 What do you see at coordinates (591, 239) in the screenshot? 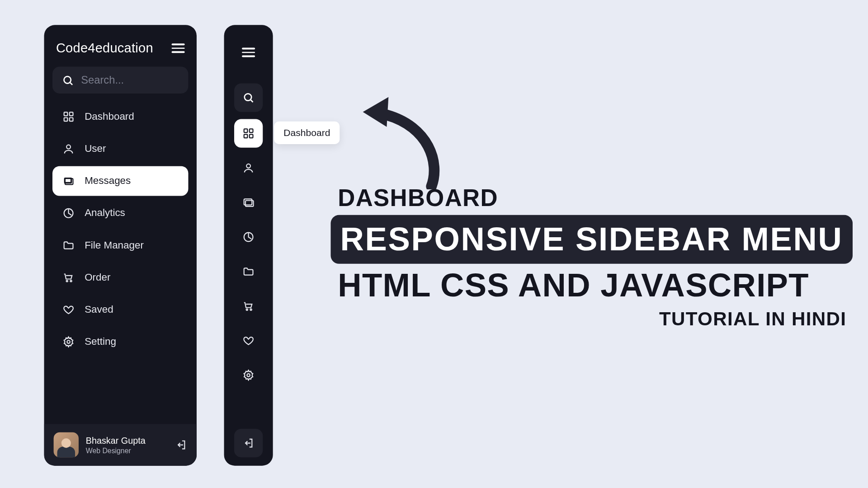
I see `headline-line2: RESPONSIVE SIDEBAR MENU` at bounding box center [591, 239].